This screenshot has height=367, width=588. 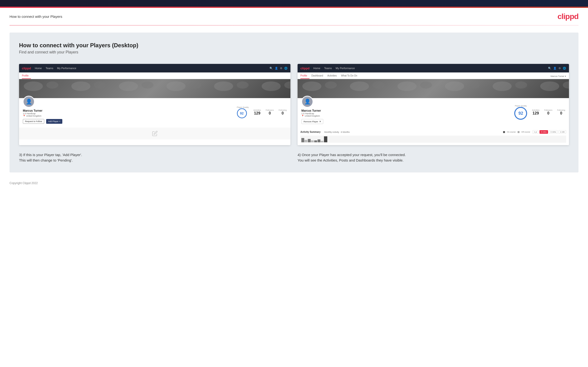 I want to click on activities-value-2: 129, so click(x=536, y=113).